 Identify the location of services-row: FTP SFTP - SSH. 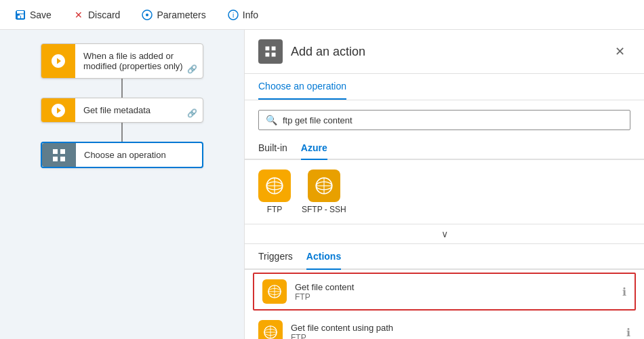
(445, 193).